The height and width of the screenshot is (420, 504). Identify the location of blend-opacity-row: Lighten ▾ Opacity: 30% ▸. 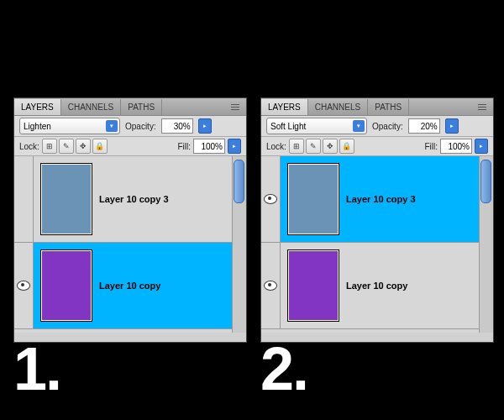
(130, 126).